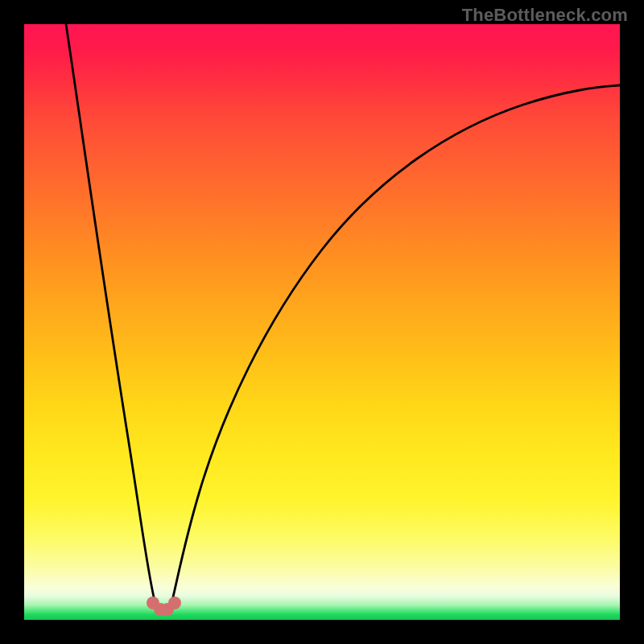 The height and width of the screenshot is (644, 644). I want to click on valley-marker-group, so click(164, 606).